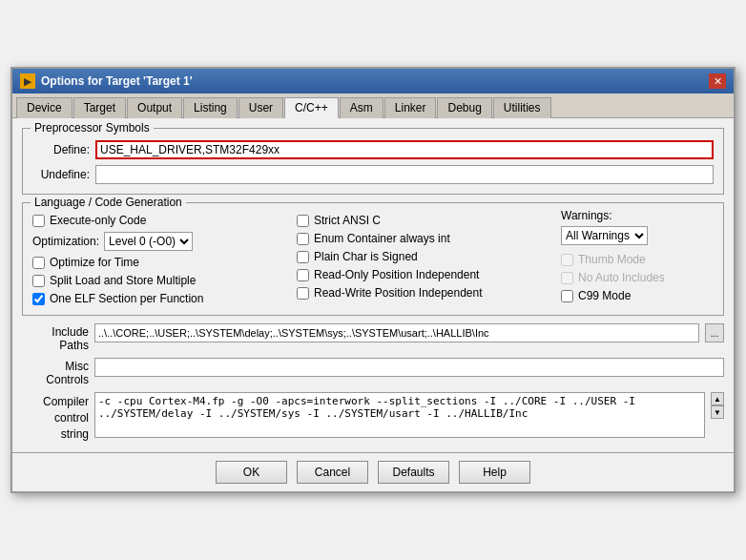 The height and width of the screenshot is (560, 746). Describe the element at coordinates (397, 333) in the screenshot. I see `include-paths-input` at that location.